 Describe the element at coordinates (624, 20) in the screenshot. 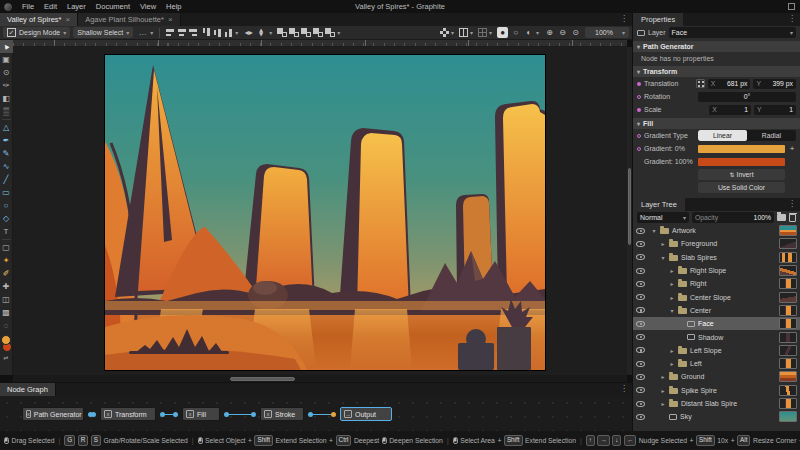

I see `document-panel-menu-icon: ⋮` at that location.